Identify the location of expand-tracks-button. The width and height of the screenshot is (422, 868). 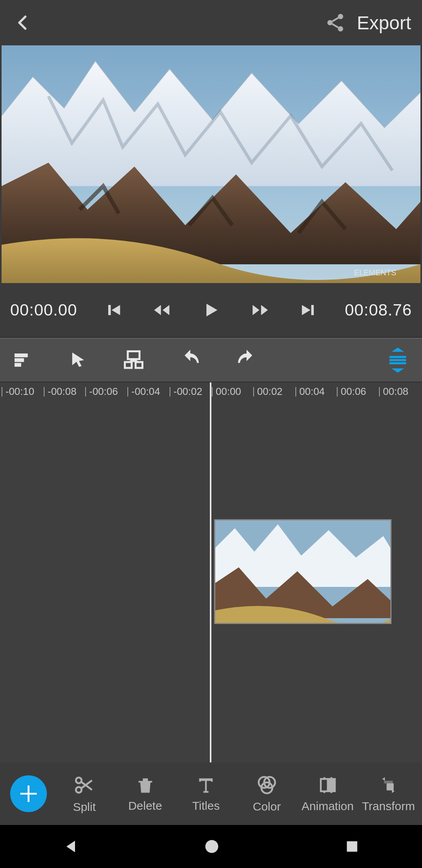
(398, 360).